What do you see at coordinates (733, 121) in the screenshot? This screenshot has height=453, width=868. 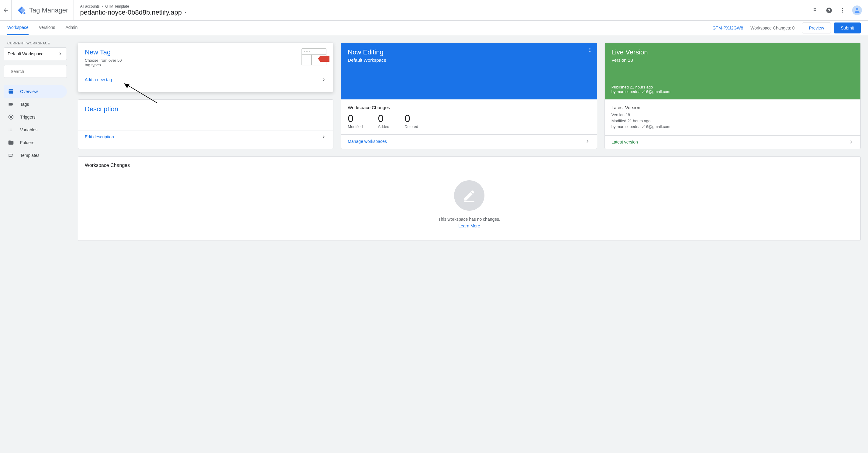 I see `latest-version-modified: Modified 21 hours ago` at bounding box center [733, 121].